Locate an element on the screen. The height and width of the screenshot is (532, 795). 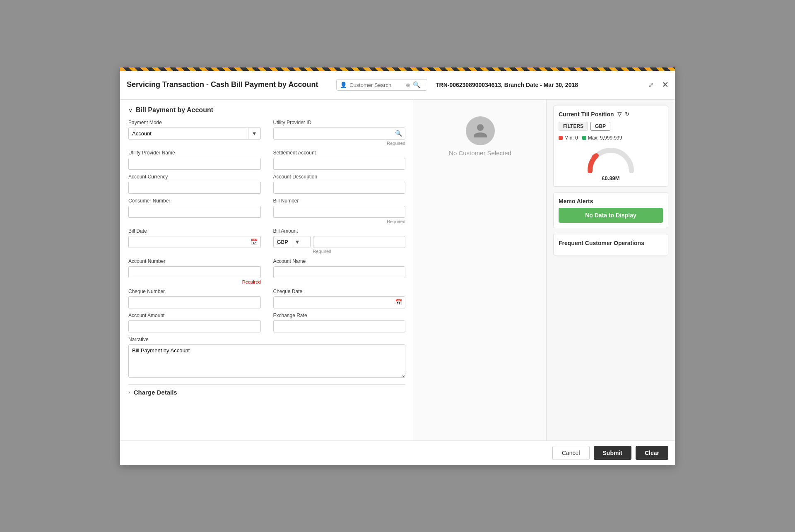
current-till-title-text: Current Till Position is located at coordinates (586, 114).